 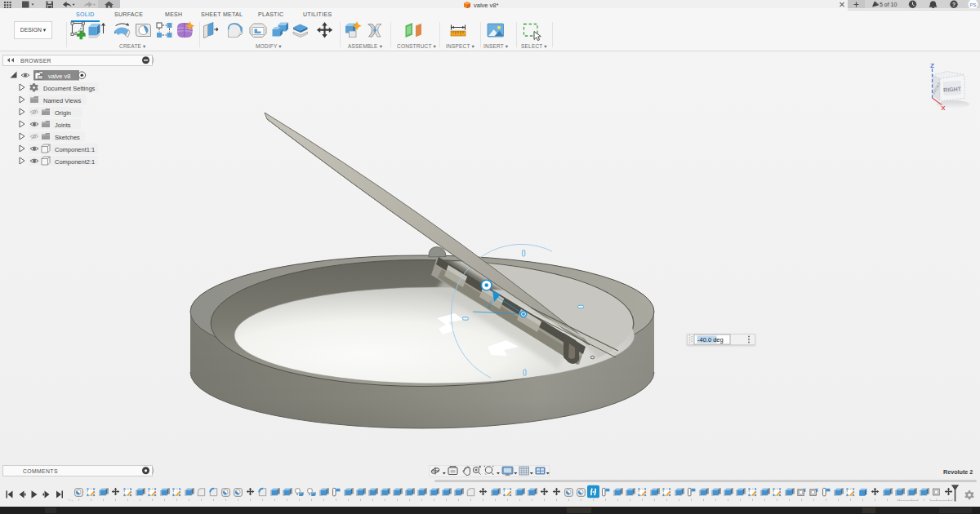 What do you see at coordinates (710, 339) in the screenshot?
I see `svg-text: -40.0 deg` at bounding box center [710, 339].